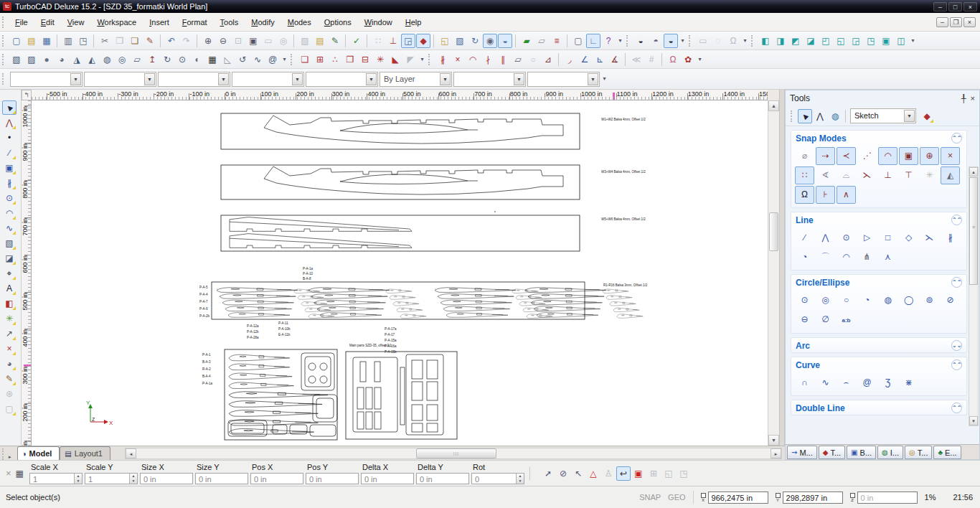 This screenshot has height=508, width=980. What do you see at coordinates (578, 474) in the screenshot?
I see `select-node-toggle-icon: ↖` at bounding box center [578, 474].